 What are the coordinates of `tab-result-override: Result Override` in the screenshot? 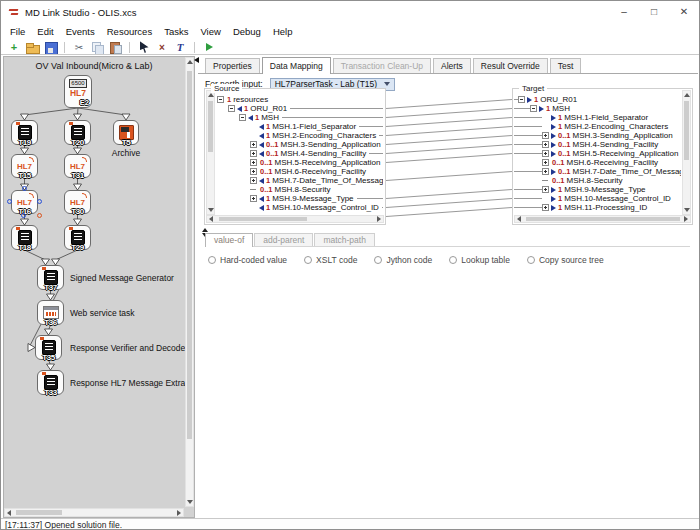 It's located at (510, 66).